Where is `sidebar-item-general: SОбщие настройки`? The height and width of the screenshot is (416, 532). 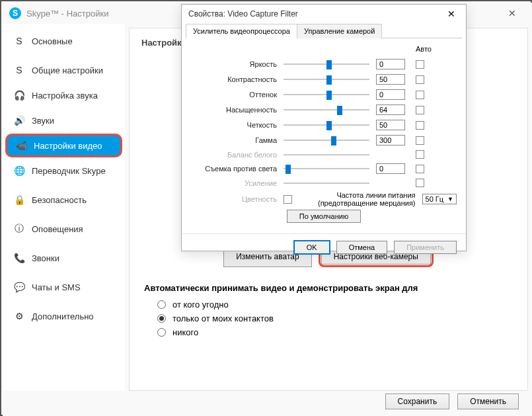 sidebar-item-general: SОбщие настройки is located at coordinates (63, 70).